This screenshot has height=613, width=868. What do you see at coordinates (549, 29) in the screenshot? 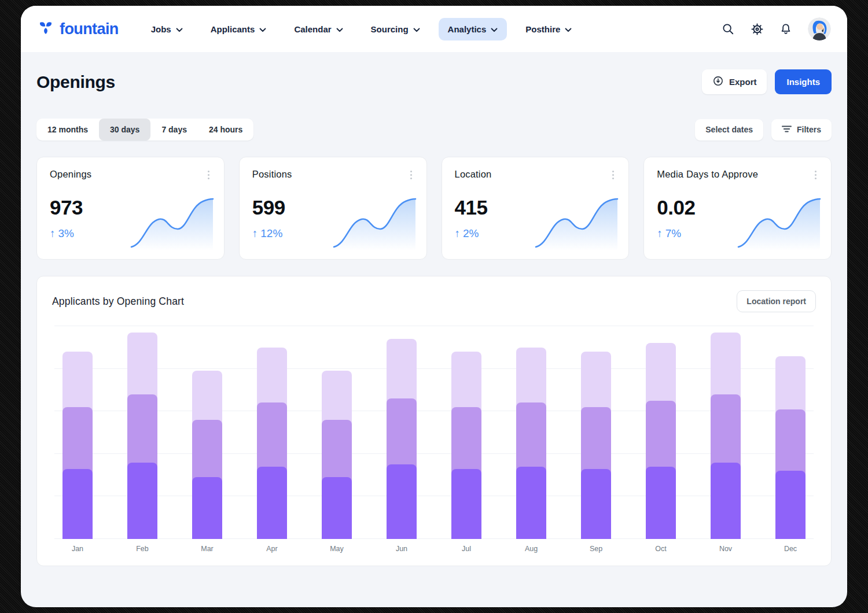
I see `nav-item-posthire: Posthire` at bounding box center [549, 29].